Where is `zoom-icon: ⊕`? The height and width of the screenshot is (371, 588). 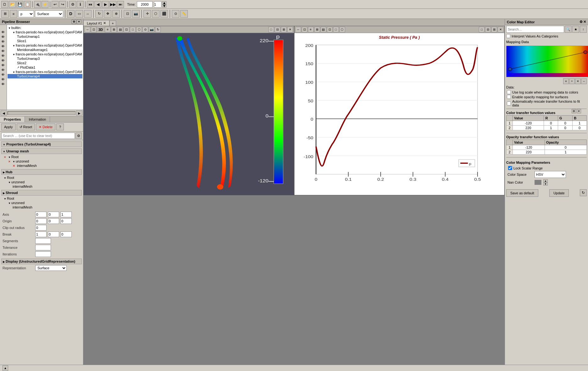 zoom-icon: ⊕ is located at coordinates (116, 14).